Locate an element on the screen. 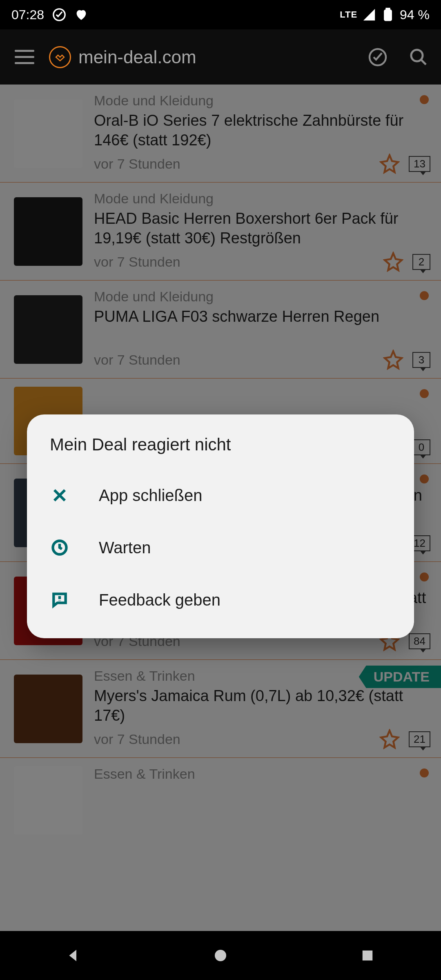  network-label: LTE is located at coordinates (349, 15).